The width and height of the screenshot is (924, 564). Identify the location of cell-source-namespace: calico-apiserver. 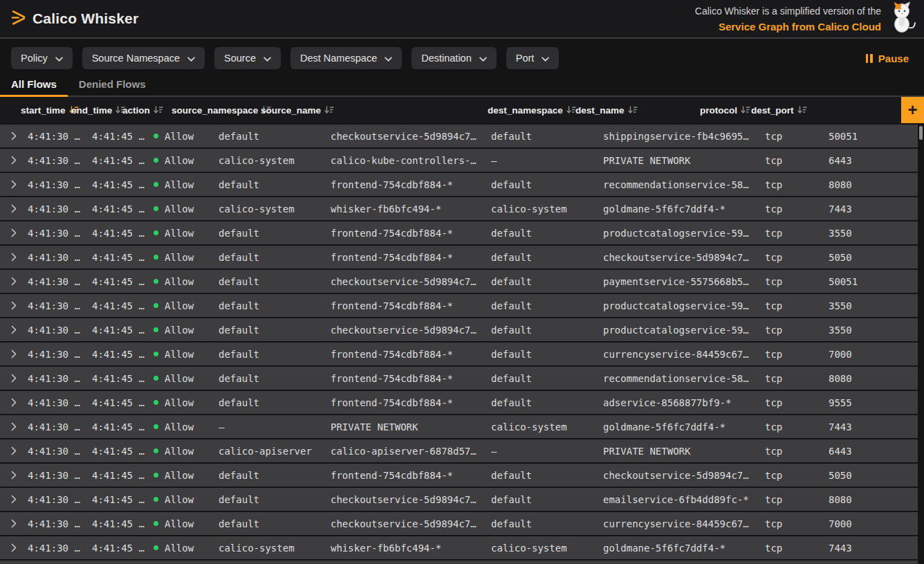
(275, 451).